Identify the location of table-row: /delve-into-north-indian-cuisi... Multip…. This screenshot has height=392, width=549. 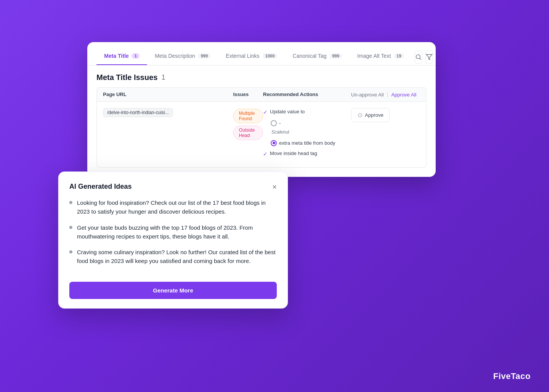
(261, 135).